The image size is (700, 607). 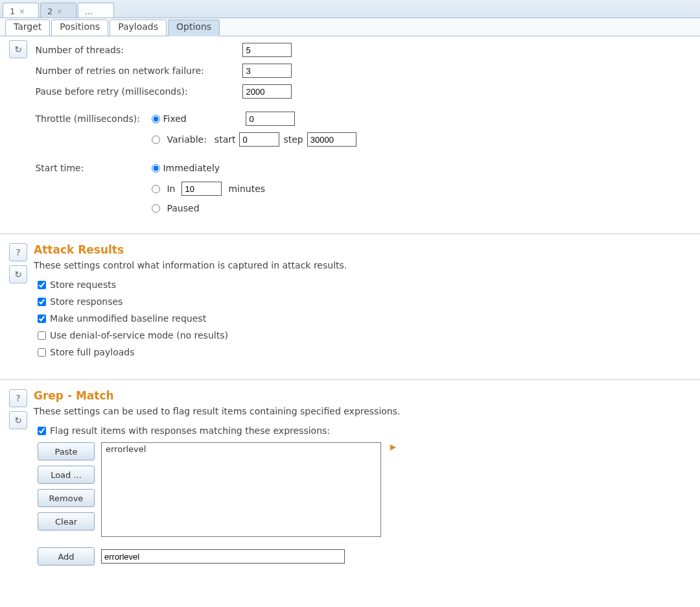 I want to click on tab-target: Target, so click(x=27, y=28).